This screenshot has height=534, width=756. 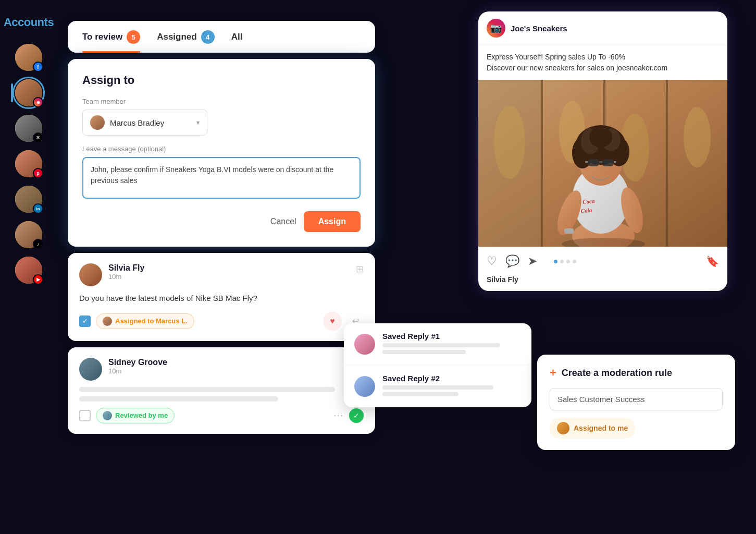 I want to click on saved-reply-1-content: Saved Reply #1, so click(x=452, y=344).